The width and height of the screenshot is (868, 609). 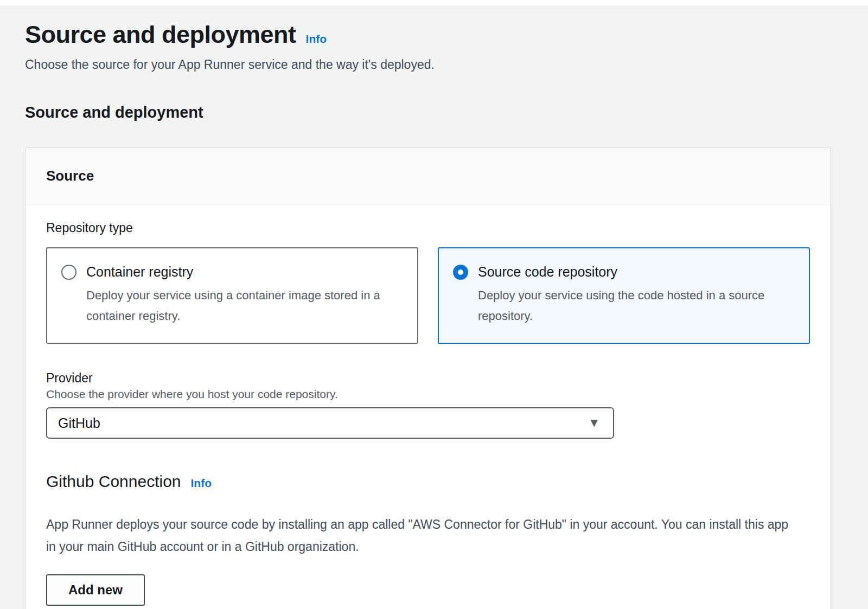 What do you see at coordinates (428, 113) in the screenshot?
I see `section-heading: Source and deployment` at bounding box center [428, 113].